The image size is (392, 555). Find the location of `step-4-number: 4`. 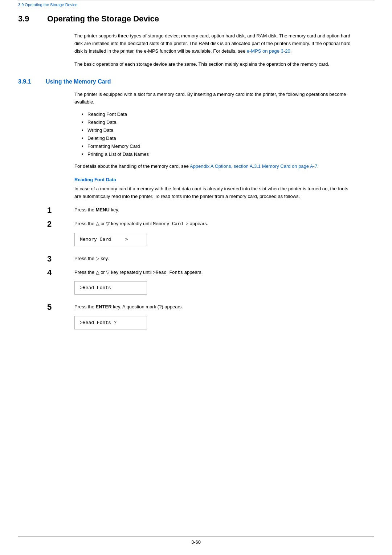

step-4-number: 4 is located at coordinates (61, 272).